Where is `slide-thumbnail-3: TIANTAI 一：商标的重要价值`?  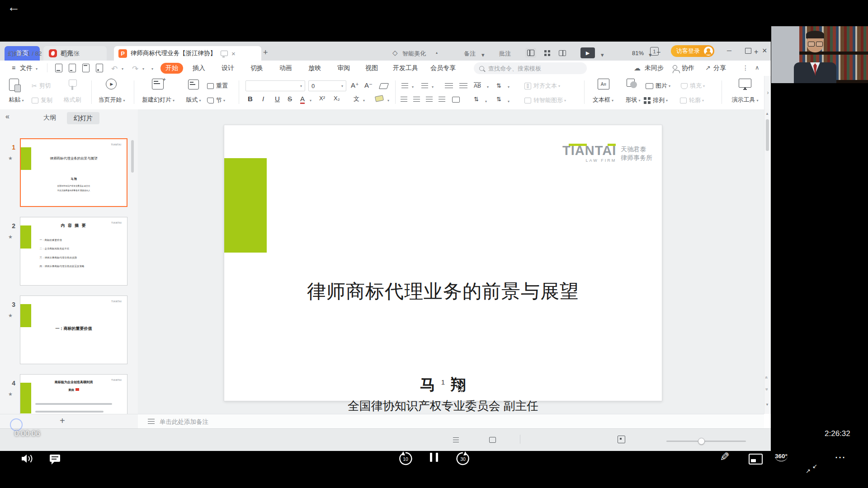
slide-thumbnail-3: TIANTAI 一：商标的重要价值 is located at coordinates (74, 330).